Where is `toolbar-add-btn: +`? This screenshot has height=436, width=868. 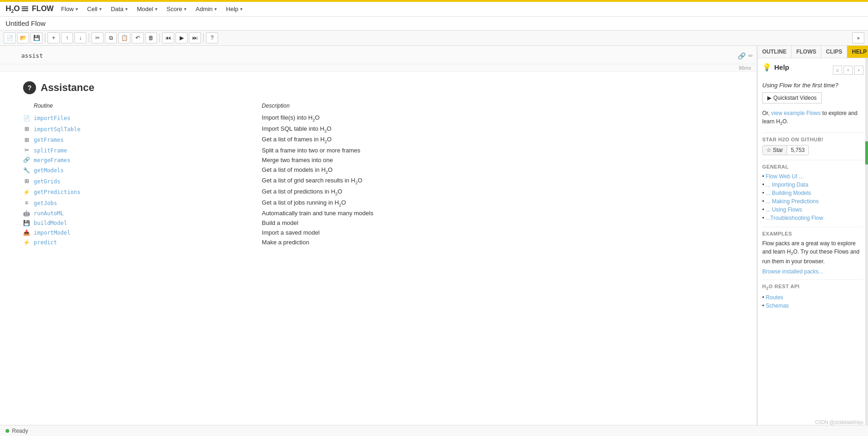 toolbar-add-btn: + is located at coordinates (54, 38).